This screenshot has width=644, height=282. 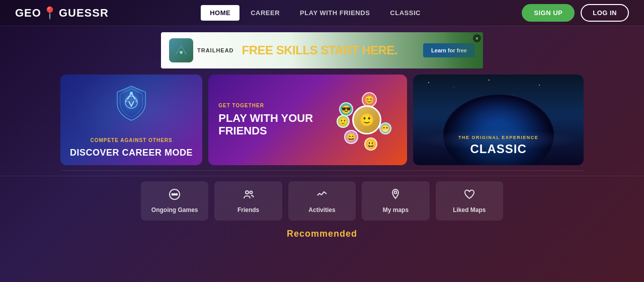 I want to click on classic-card: THE ORIGINAL EXPERIENCE CLASSIC, so click(x=498, y=120).